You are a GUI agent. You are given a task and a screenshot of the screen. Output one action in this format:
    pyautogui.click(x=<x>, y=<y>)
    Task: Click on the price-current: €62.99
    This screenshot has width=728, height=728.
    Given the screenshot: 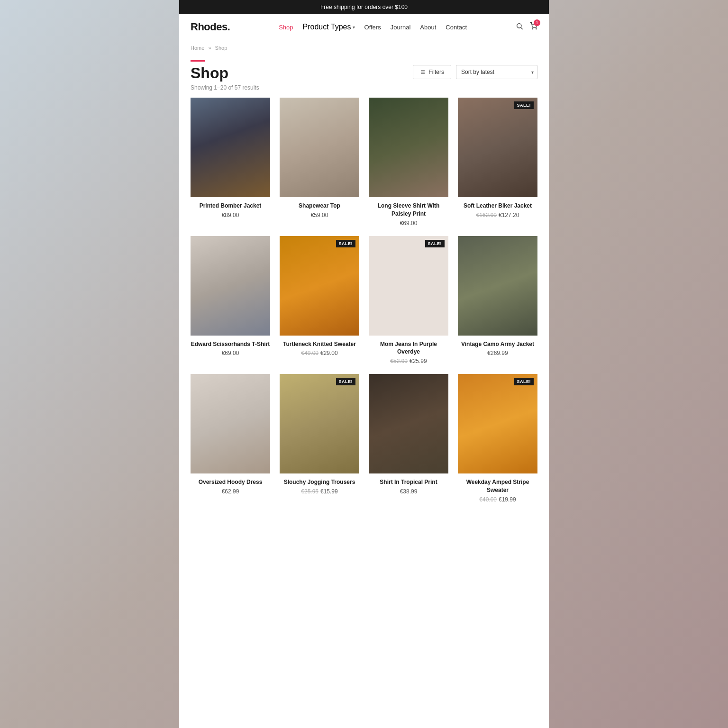 What is the action you would take?
    pyautogui.click(x=230, y=491)
    